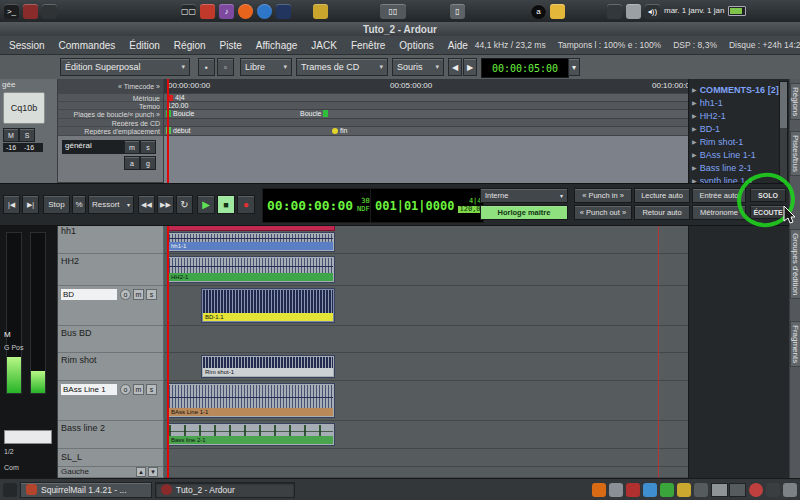 The width and height of the screenshot is (800, 500). Describe the element at coordinates (110, 123) in the screenshot. I see `ruler-label-cd-markers: Repères de CD` at that location.